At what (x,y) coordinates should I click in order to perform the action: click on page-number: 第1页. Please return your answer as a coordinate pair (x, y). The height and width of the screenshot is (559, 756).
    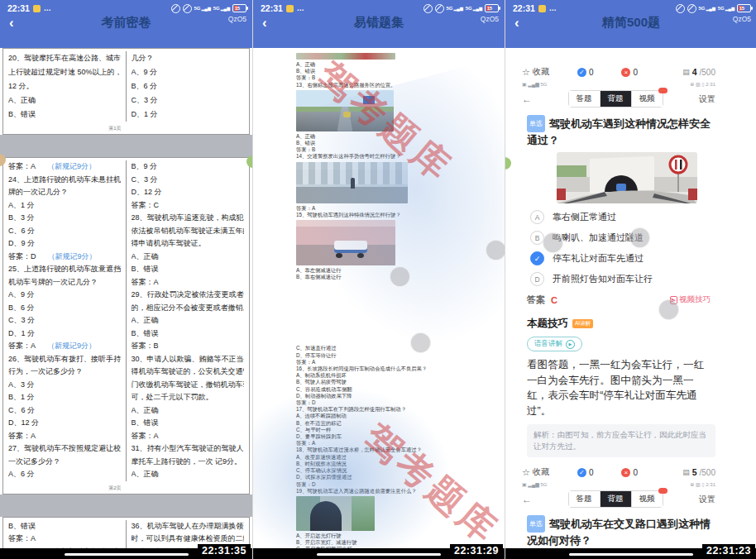
    Looking at the image, I should click on (66, 127).